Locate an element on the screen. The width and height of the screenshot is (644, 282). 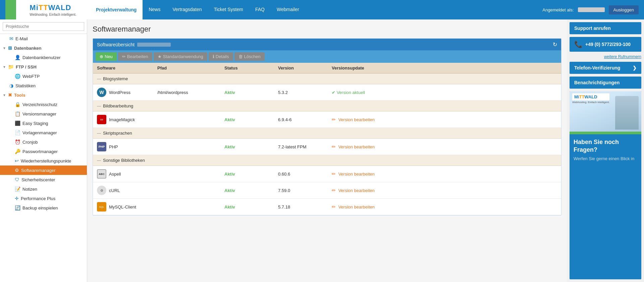
staging-icon: ⬛ is located at coordinates (17, 123).